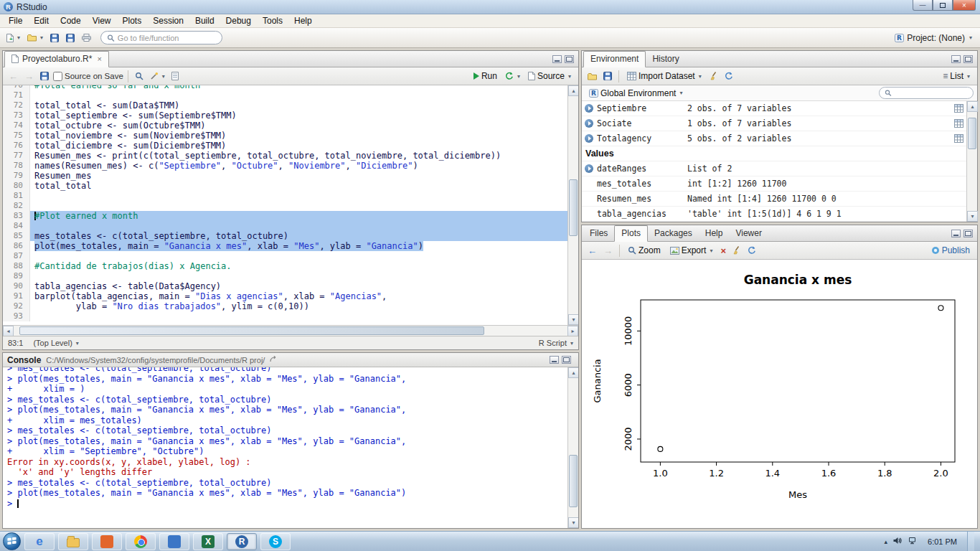  I want to click on console-line: + xlim = "Septiembre", "Octubre"), so click(287, 452).